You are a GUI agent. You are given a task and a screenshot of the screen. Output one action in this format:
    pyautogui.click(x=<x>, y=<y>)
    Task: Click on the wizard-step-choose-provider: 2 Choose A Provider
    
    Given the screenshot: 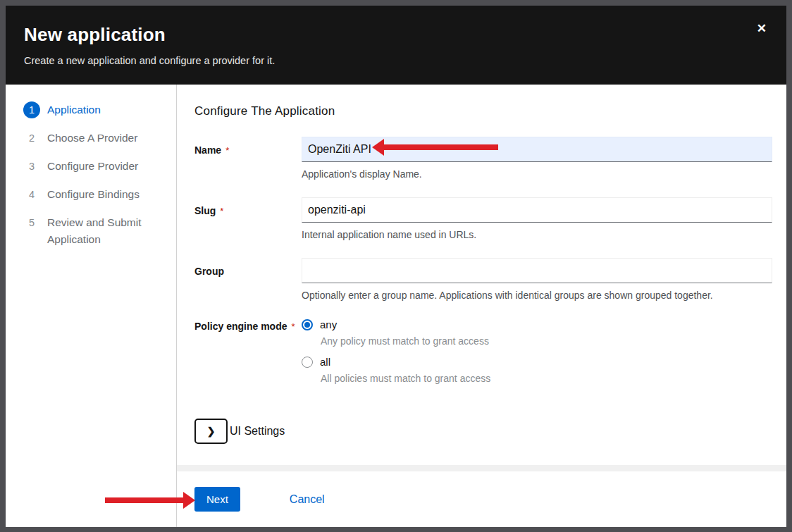 What is the action you would take?
    pyautogui.click(x=91, y=138)
    